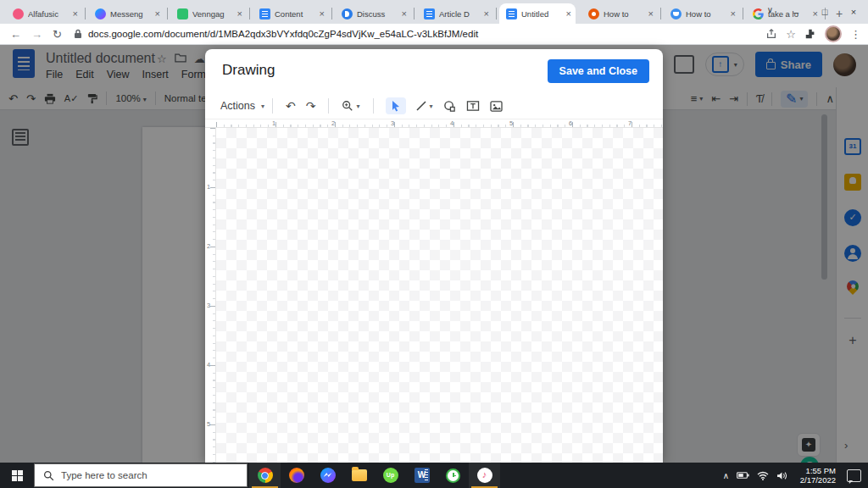  Describe the element at coordinates (593, 14) in the screenshot. I see `office-icon` at that location.